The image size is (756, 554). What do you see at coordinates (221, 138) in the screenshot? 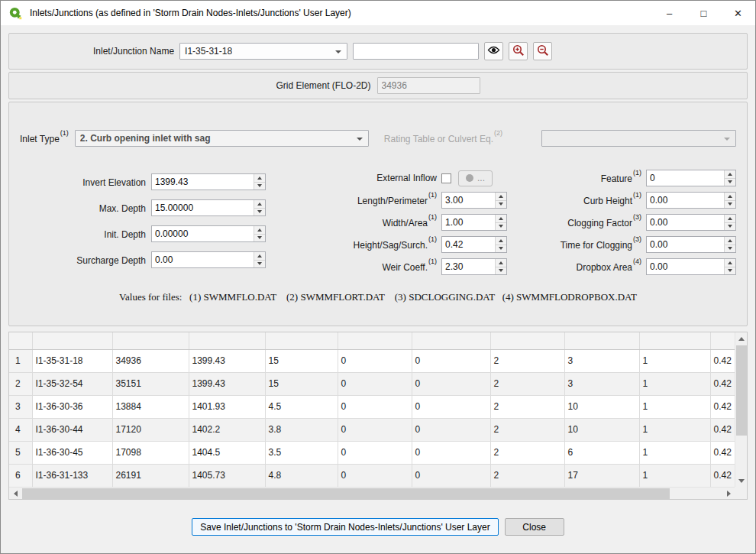
I see `inlet-type-combobox: 2. Curb opening inlet with sag` at bounding box center [221, 138].